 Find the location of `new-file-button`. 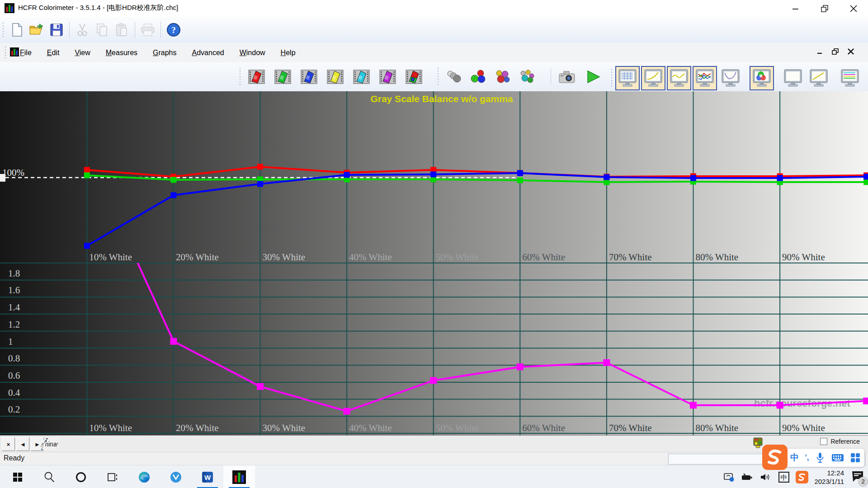

new-file-button is located at coordinates (17, 30).